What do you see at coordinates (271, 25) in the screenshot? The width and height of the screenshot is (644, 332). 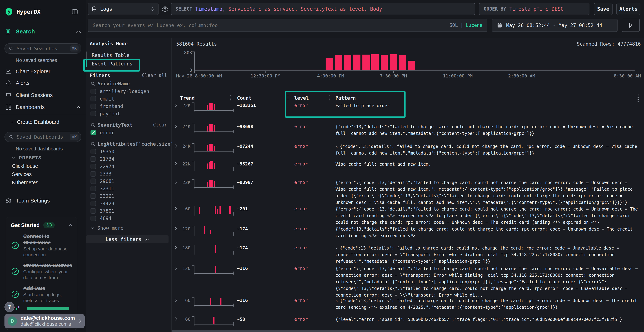 I see `search-input` at bounding box center [271, 25].